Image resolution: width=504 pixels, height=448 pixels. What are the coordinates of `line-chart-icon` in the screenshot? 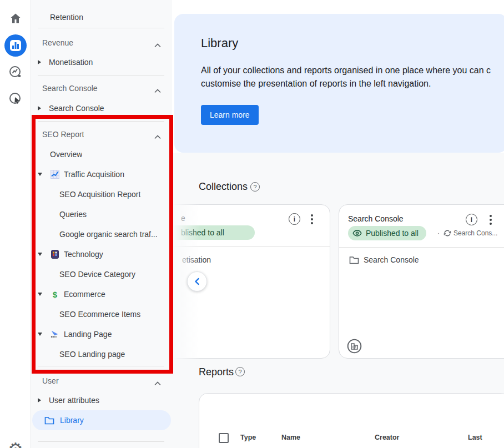 It's located at (55, 174).